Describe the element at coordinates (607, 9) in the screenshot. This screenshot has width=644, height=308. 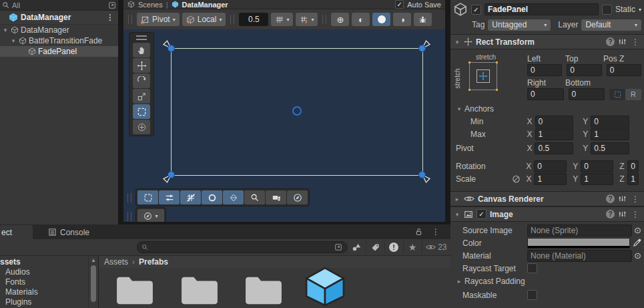
I see `static-checkbox` at that location.